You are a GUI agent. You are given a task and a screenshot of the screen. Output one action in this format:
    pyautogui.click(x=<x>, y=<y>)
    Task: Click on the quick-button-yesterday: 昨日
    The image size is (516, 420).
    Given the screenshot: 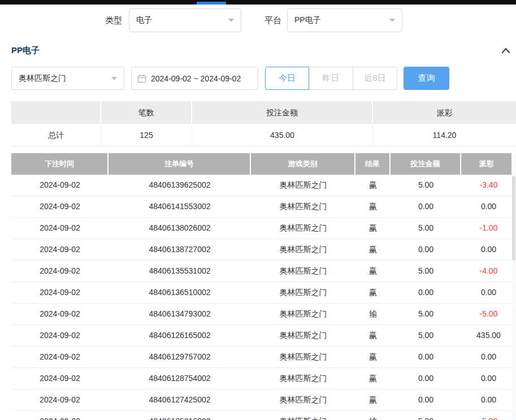 What is the action you would take?
    pyautogui.click(x=331, y=78)
    